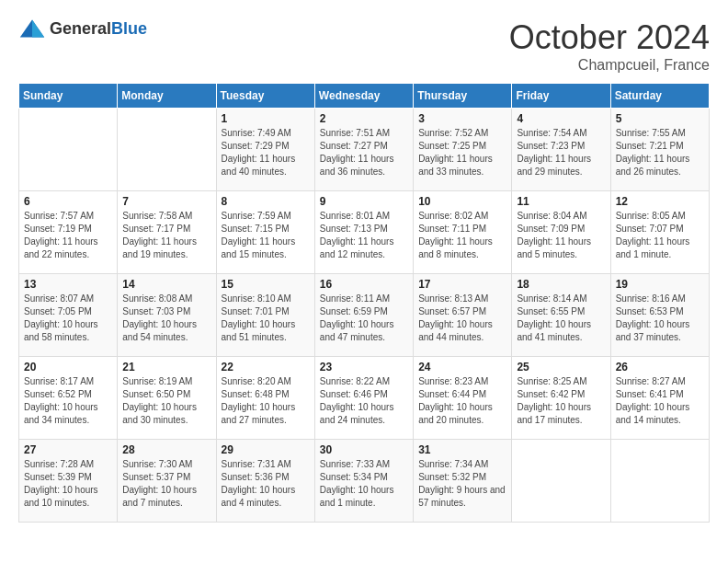 The width and height of the screenshot is (728, 563). Describe the element at coordinates (561, 316) in the screenshot. I see `calendar-cell: 18Sunrise: 8:14 AMSunset: 6:55 PMDayligh…` at that location.